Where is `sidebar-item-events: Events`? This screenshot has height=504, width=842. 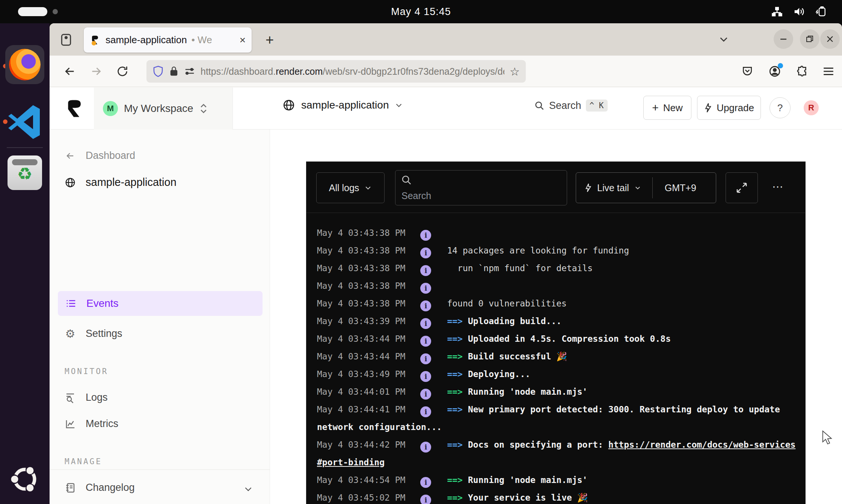
sidebar-item-events: Events is located at coordinates (160, 303).